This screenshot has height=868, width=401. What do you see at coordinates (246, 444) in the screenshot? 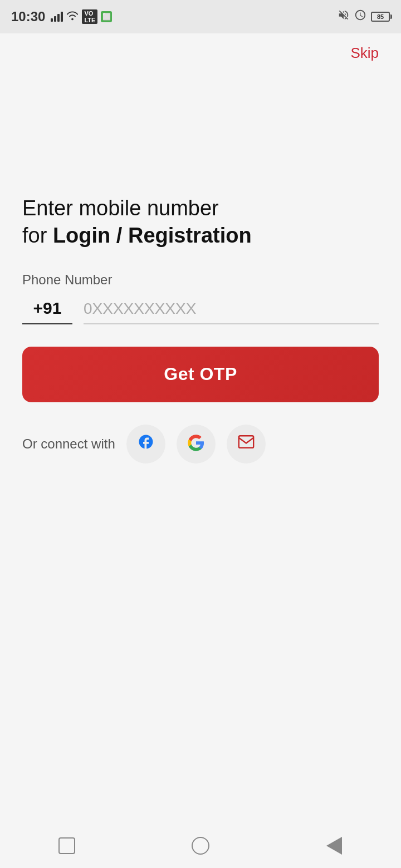
I see `email-login-button` at bounding box center [246, 444].